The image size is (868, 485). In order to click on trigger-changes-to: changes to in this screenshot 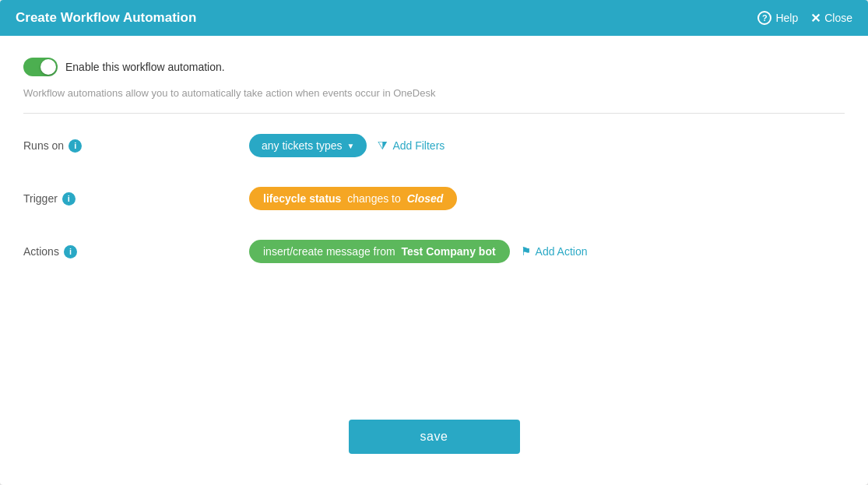, I will do `click(374, 199)`.